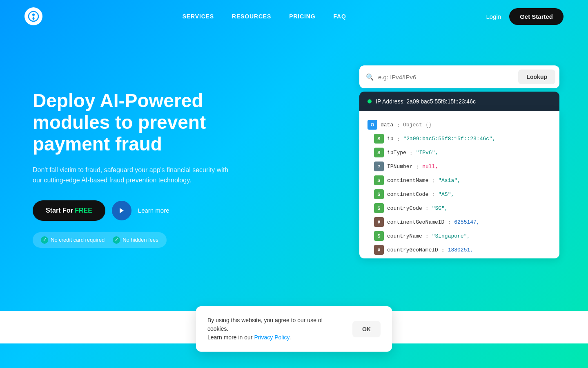  I want to click on hero-subtitle: Don't fall victim to fraud, safeguard yo…, so click(131, 175).